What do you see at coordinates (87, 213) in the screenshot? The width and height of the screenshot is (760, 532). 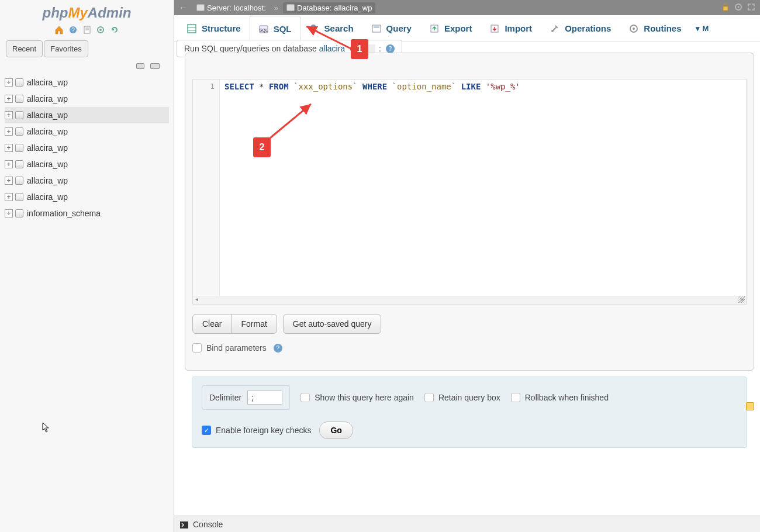 I see `db-tree-item: +information_schema` at bounding box center [87, 213].